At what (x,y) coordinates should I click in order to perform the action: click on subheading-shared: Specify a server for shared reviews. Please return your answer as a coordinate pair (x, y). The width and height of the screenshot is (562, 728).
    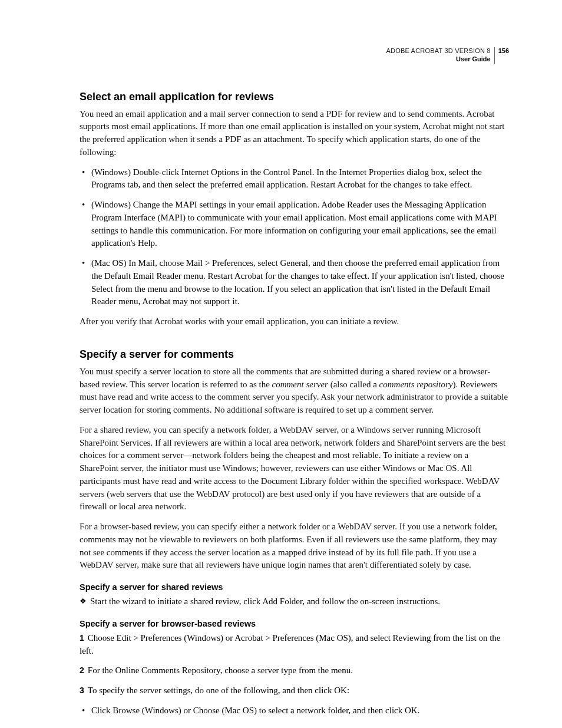
    Looking at the image, I should click on (295, 587).